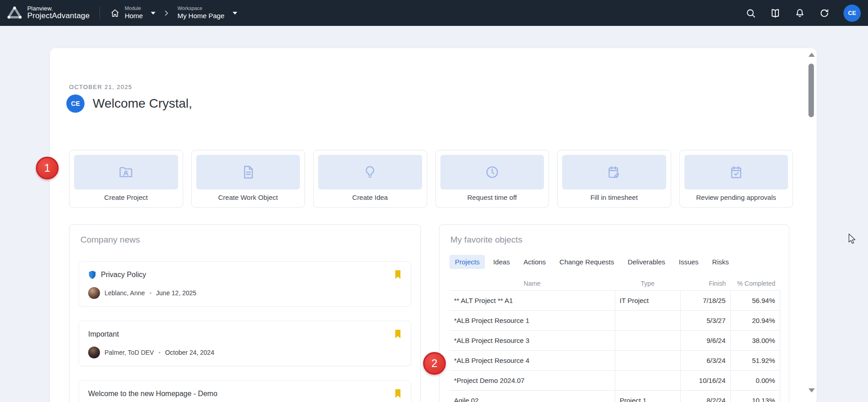 The width and height of the screenshot is (868, 402). Describe the element at coordinates (736, 179) in the screenshot. I see `review-pending-approvals-card: Review pending approvals` at that location.